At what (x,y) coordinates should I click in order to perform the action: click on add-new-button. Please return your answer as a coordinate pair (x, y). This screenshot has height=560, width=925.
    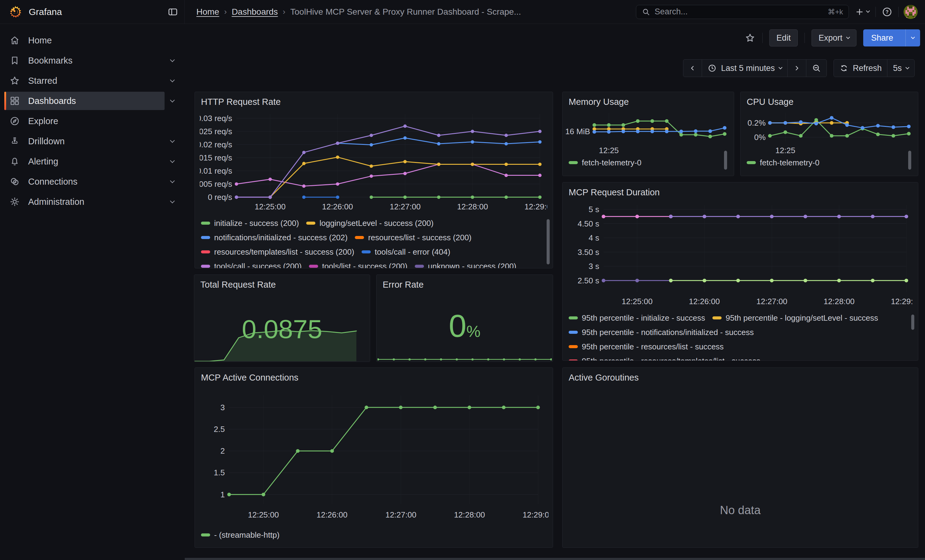
    Looking at the image, I should click on (862, 12).